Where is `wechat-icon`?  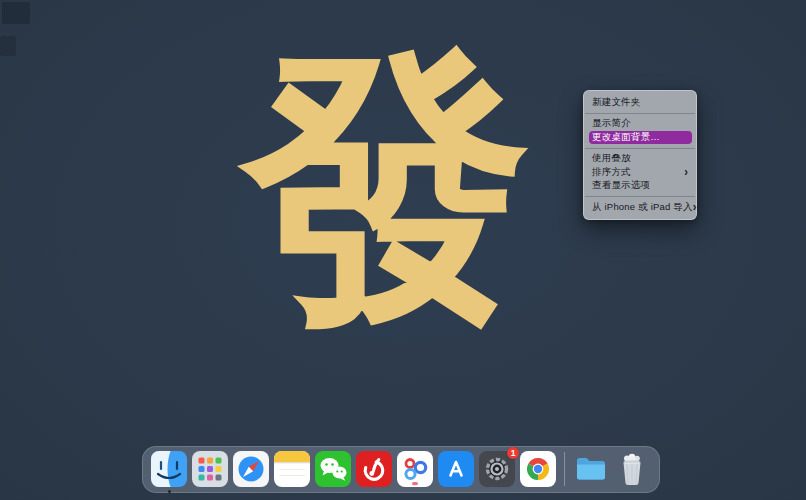
wechat-icon is located at coordinates (333, 469).